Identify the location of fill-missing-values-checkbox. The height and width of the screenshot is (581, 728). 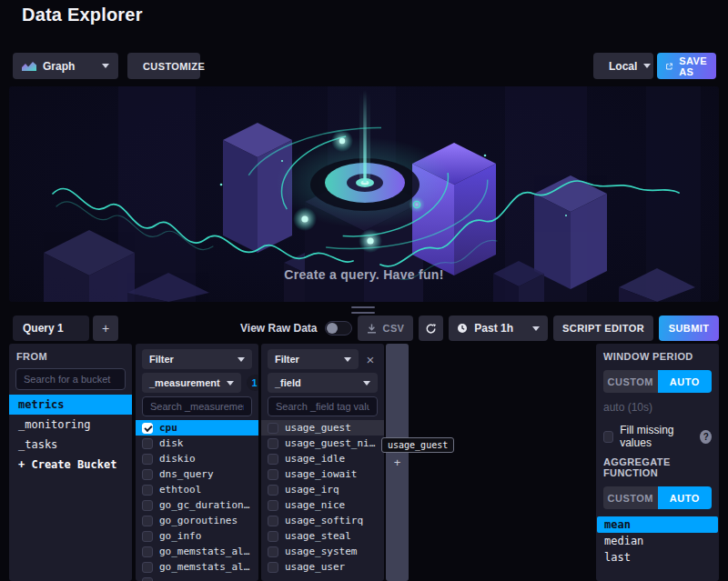
(608, 436).